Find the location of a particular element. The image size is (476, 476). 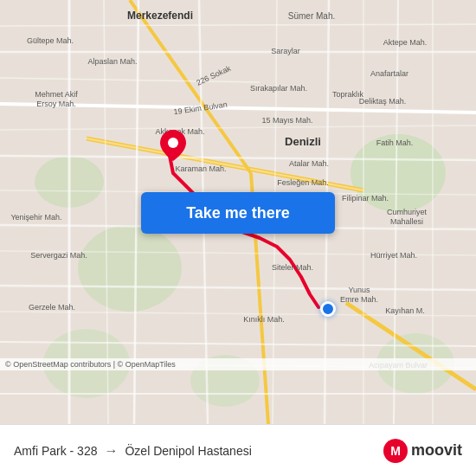

svg-text: 15 Mayıs Mah. is located at coordinates (287, 120).